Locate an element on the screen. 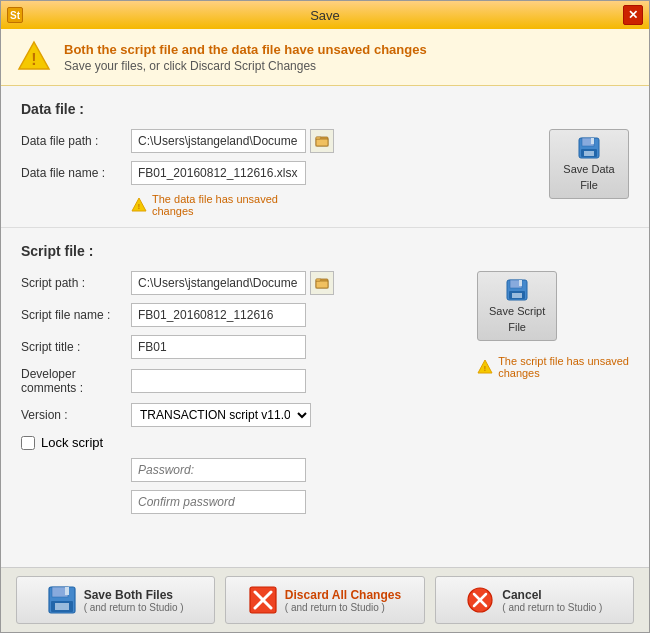 Image resolution: width=650 pixels, height=633 pixels. save-data-floppy-icon is located at coordinates (589, 148).